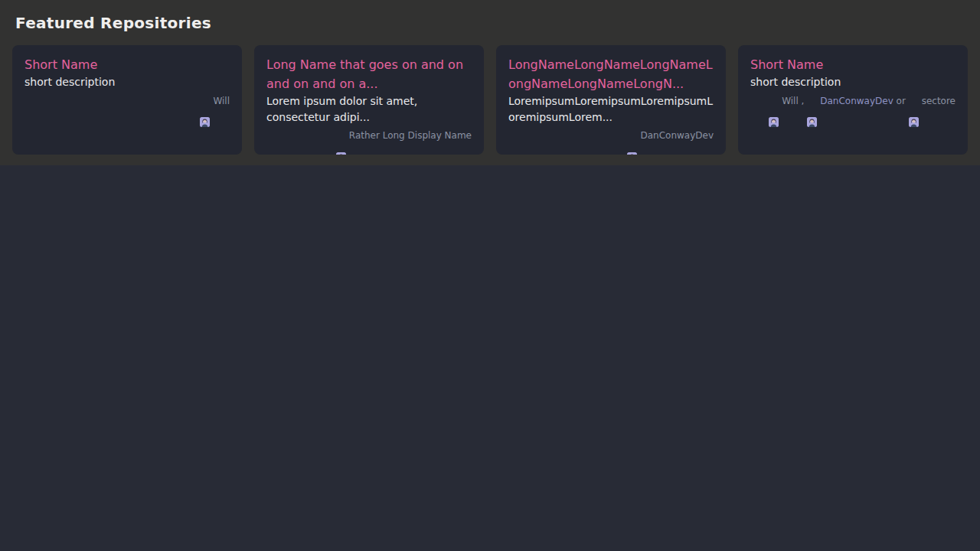  I want to click on maintainers-row: Will, so click(127, 101).